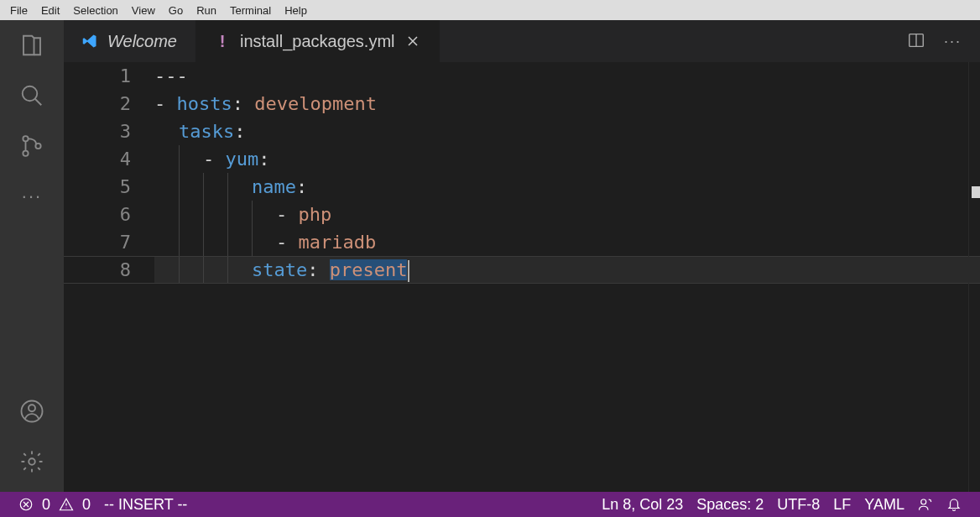  I want to click on status-indentation: Spaces: 2, so click(730, 505).